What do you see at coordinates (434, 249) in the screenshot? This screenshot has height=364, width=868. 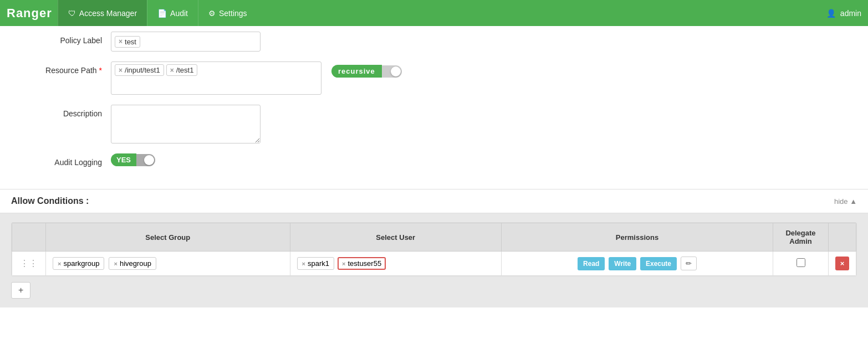 I see `conditions-table-wrapper: Select Group Select User Permissions Del…` at bounding box center [434, 249].